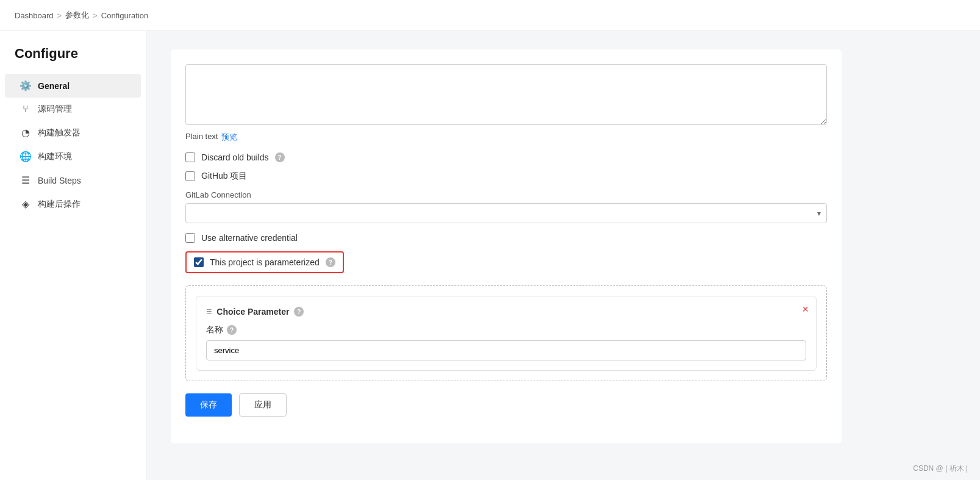  I want to click on timer-icon: ◔, so click(26, 133).